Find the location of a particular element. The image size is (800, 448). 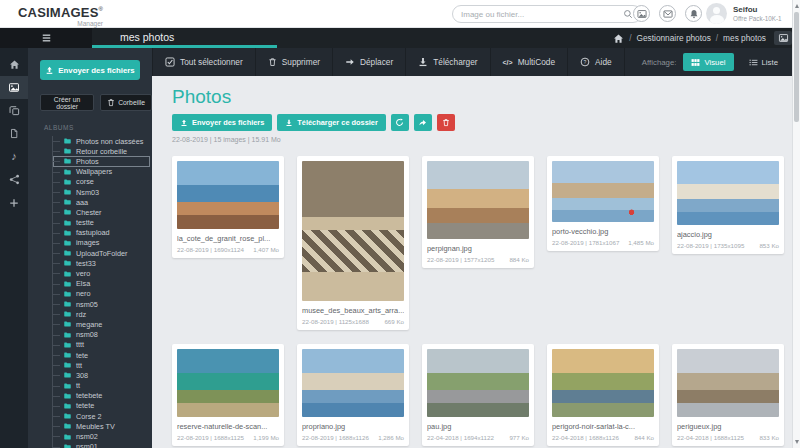

sidebar-item-add is located at coordinates (14, 202).